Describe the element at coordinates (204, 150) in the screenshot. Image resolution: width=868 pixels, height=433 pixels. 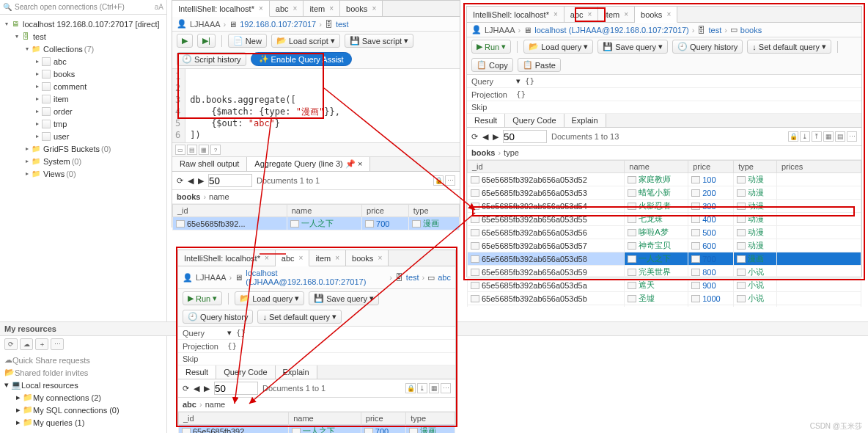
I see `view-icon: ▦` at that location.